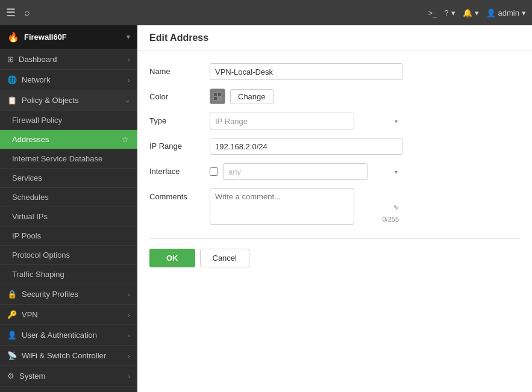 The width and height of the screenshot is (532, 392). I want to click on vpn-icon: 🔑, so click(12, 314).